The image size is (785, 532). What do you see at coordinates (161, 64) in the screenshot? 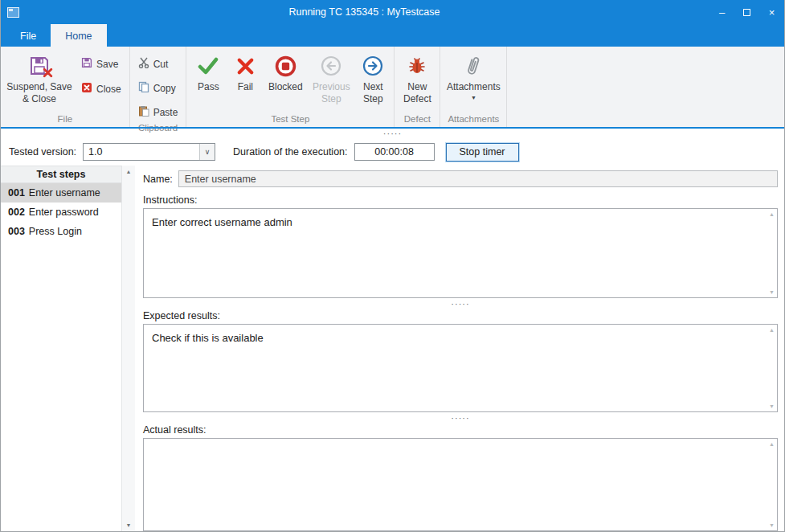
I see `cut-label: Cut` at bounding box center [161, 64].